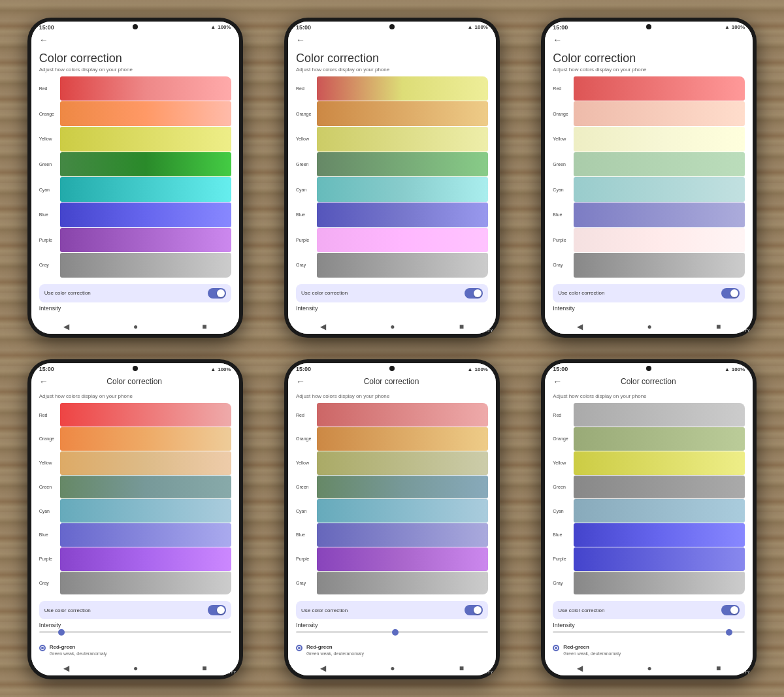  What do you see at coordinates (136, 327) in the screenshot?
I see `nav-home-btn-1: ●` at bounding box center [136, 327].